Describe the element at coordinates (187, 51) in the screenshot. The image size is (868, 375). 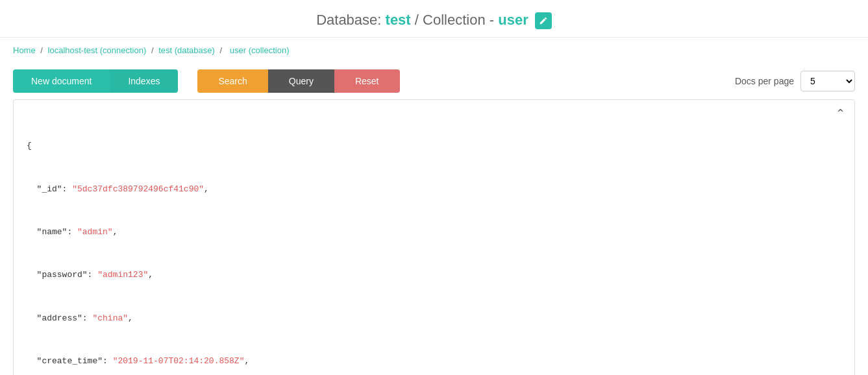
I see `breadcrumb-database: test (database)` at that location.